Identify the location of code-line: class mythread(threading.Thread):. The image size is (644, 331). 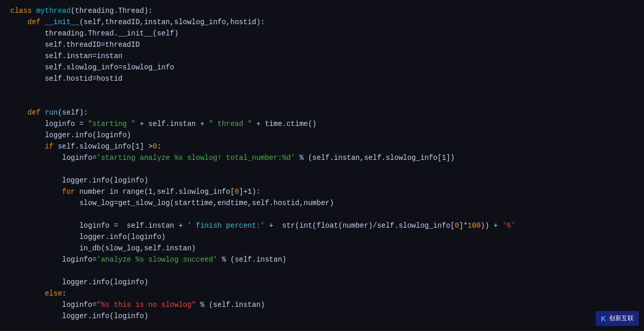
(322, 11).